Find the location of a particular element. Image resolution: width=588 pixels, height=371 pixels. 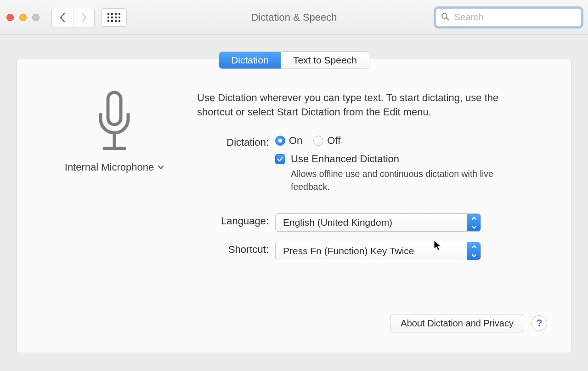

enhanced-dictation-label: Use Enhanced Dictation is located at coordinates (345, 159).